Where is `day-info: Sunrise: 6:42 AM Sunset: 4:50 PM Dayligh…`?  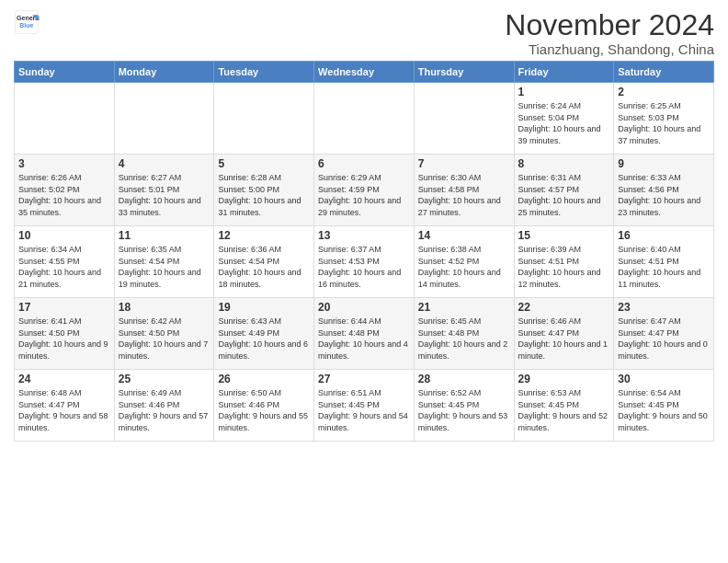 day-info: Sunrise: 6:42 AM Sunset: 4:50 PM Dayligh… is located at coordinates (165, 339).